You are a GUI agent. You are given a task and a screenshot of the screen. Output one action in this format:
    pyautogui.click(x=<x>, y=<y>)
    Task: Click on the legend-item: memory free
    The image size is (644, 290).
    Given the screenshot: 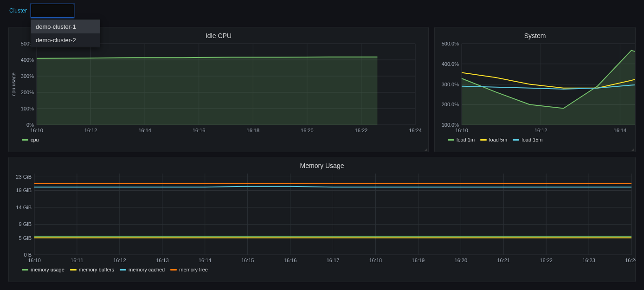 What is the action you would take?
    pyautogui.click(x=189, y=270)
    